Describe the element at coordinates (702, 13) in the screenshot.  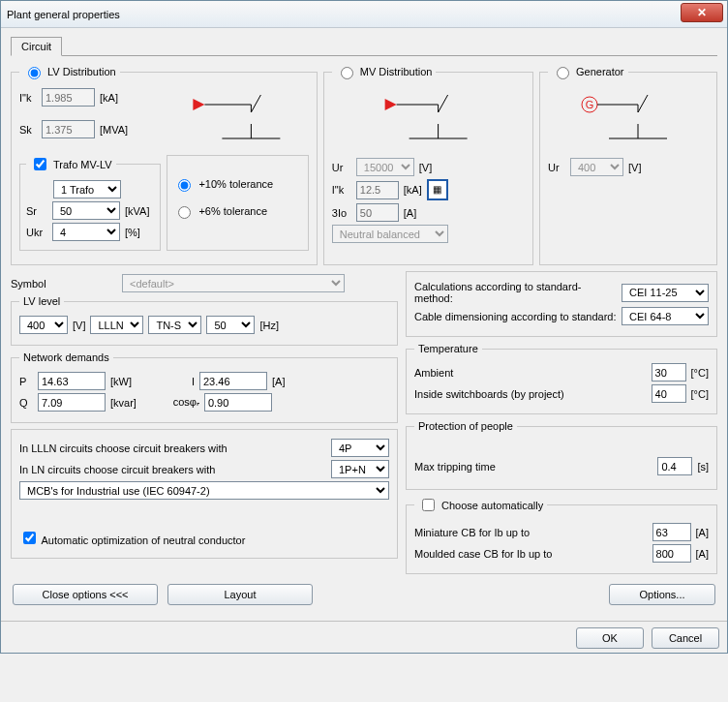
I see `window-close-button: ✕` at that location.